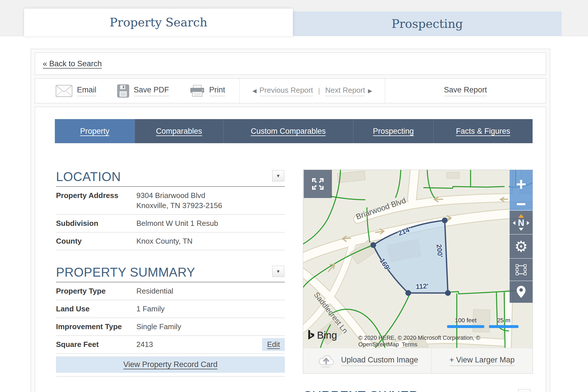 The width and height of the screenshot is (588, 392). What do you see at coordinates (504, 320) in the screenshot?
I see `scale-meters-label: 25 m` at bounding box center [504, 320].